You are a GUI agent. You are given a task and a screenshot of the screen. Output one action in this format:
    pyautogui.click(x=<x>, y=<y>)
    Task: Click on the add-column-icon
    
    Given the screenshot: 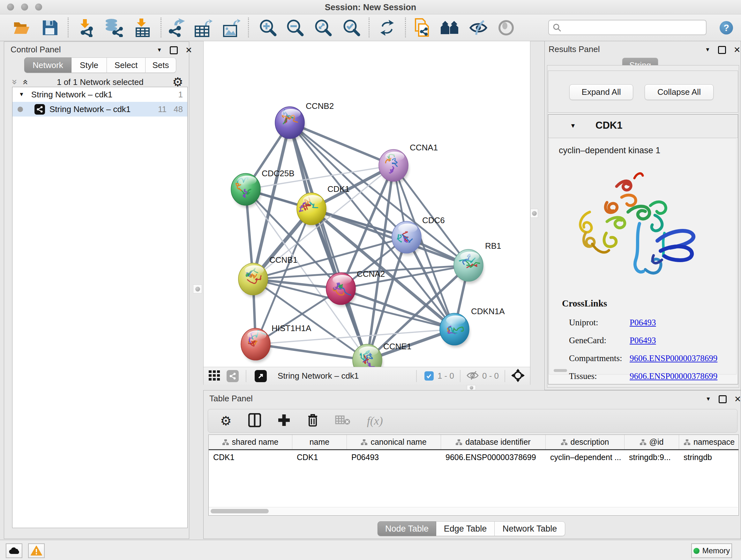 What is the action you would take?
    pyautogui.click(x=284, y=421)
    